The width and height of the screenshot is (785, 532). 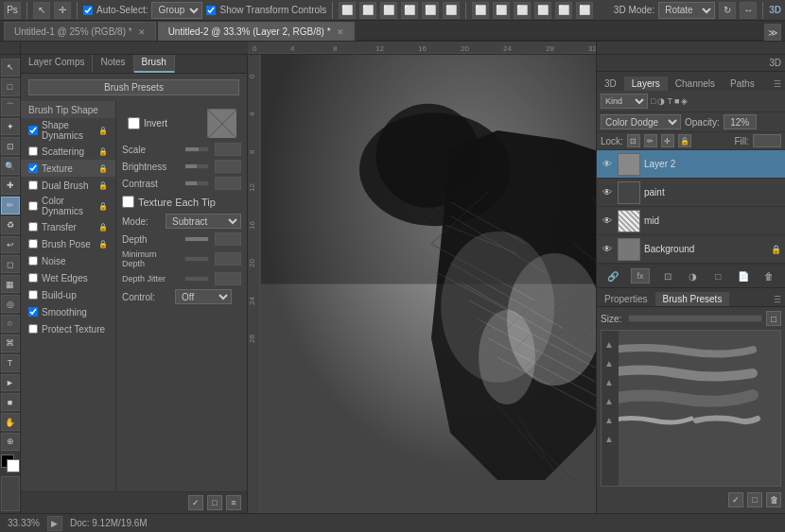 I want to click on min-depth-slider, so click(x=197, y=259).